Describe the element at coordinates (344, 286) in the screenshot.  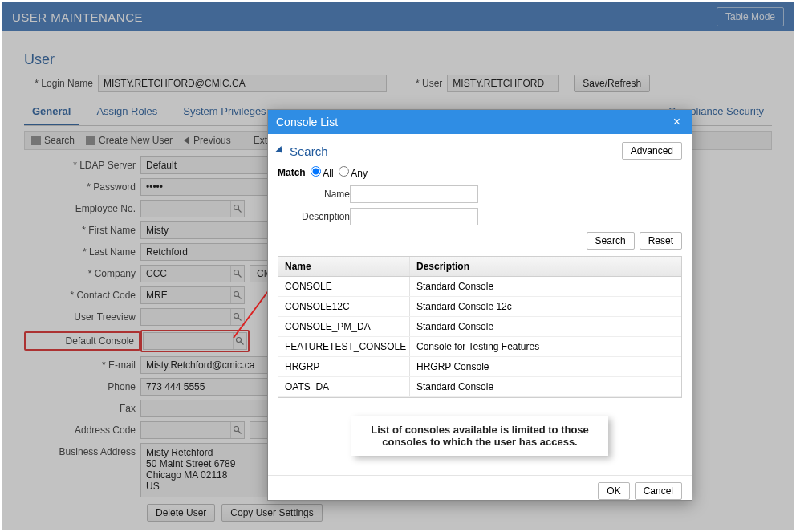
I see `cell-name: CONSOLE` at that location.